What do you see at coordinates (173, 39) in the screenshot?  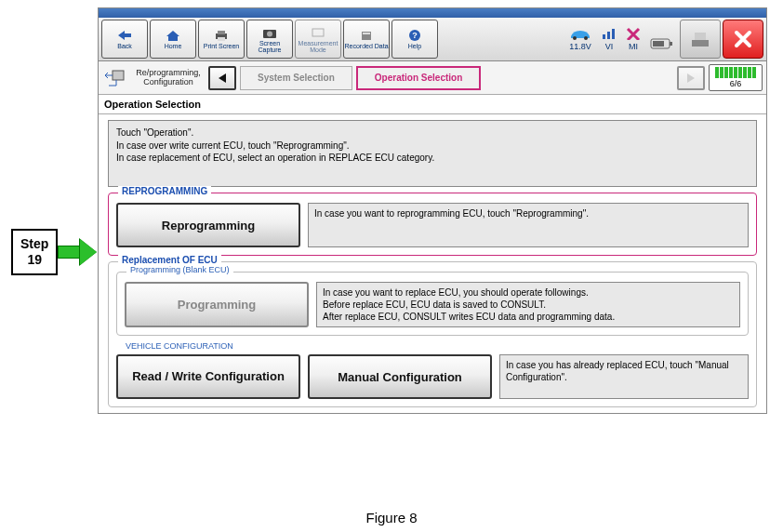 I see `home-button: Home` at bounding box center [173, 39].